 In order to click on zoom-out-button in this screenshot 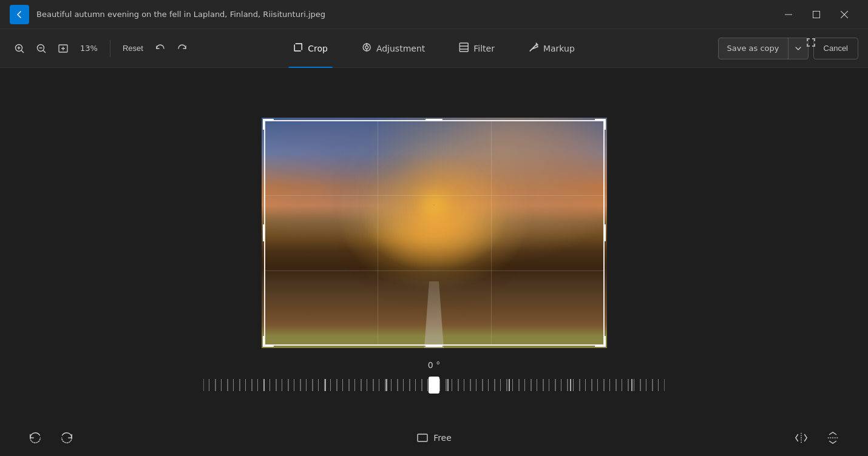, I will do `click(41, 49)`.